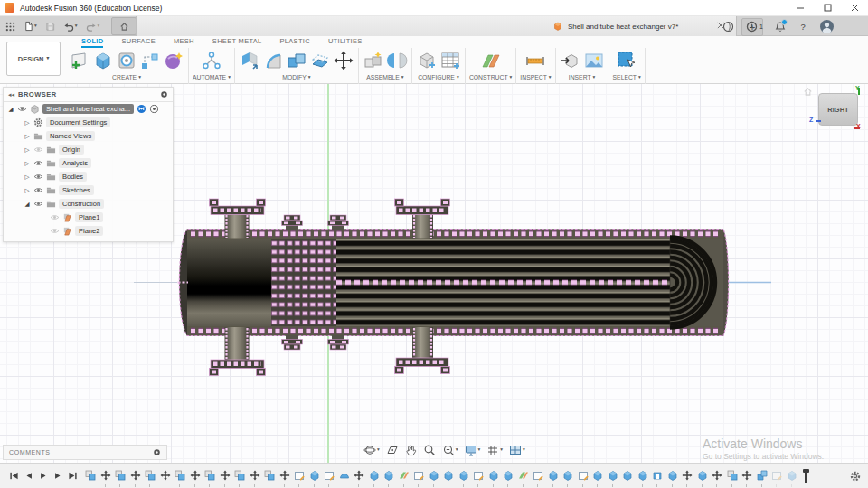 This screenshot has width=868, height=488. I want to click on browser-item-document-settings: ▷Document Settings, so click(89, 123).